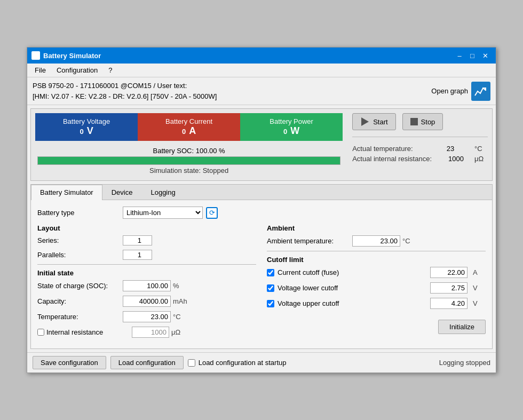 This screenshot has width=523, height=420. Describe the element at coordinates (459, 56) in the screenshot. I see `minimize-button: –` at that location.